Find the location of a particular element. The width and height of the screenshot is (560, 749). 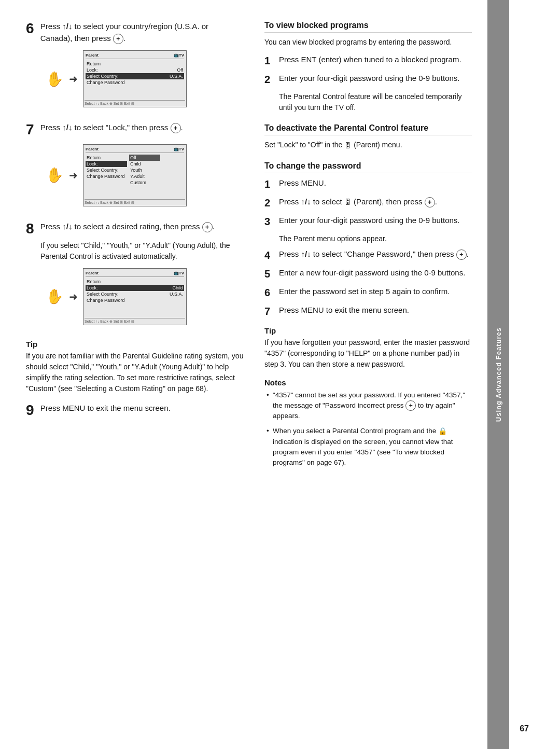

view-blocked-step-1-text: Press ENT (enter) when tuned to a blocke… is located at coordinates (375, 60).